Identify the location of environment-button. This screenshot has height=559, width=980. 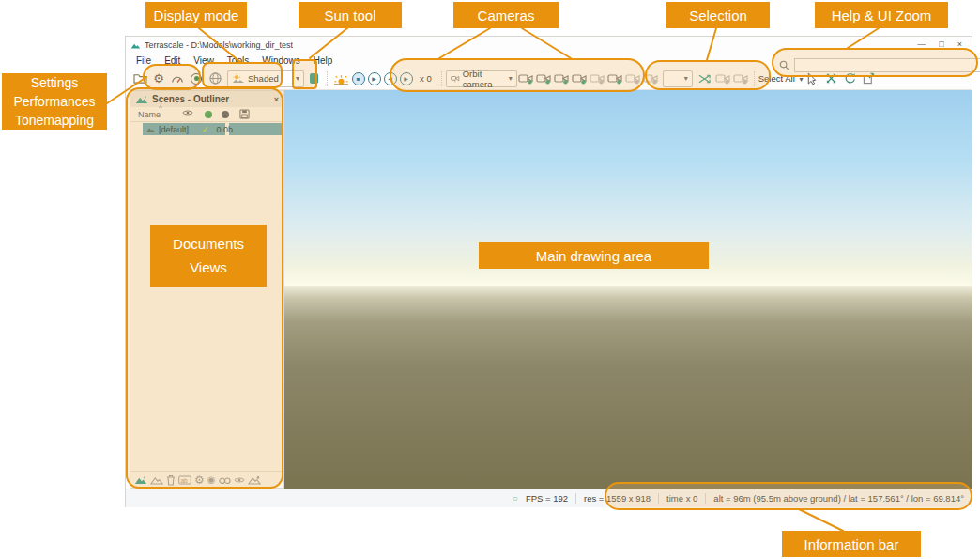
(314, 79).